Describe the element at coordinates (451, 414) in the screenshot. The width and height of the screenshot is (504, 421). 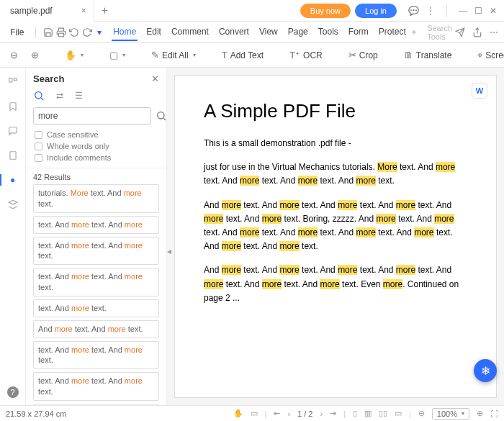
I see `zoom-level: 100%▾` at that location.